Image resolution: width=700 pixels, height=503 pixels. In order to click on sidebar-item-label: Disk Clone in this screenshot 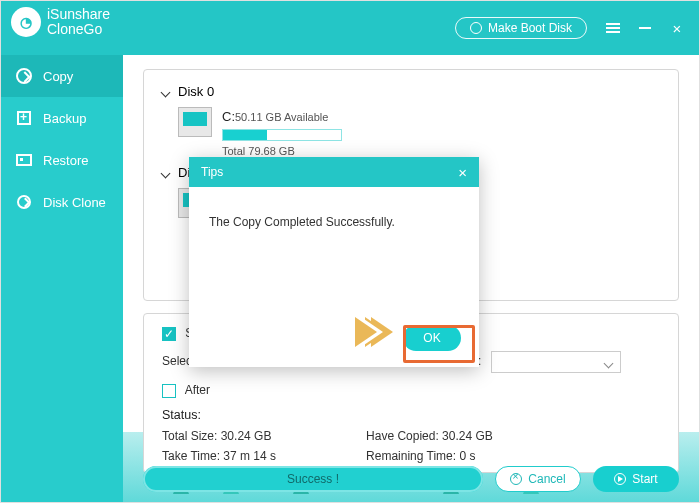, I will do `click(74, 202)`.